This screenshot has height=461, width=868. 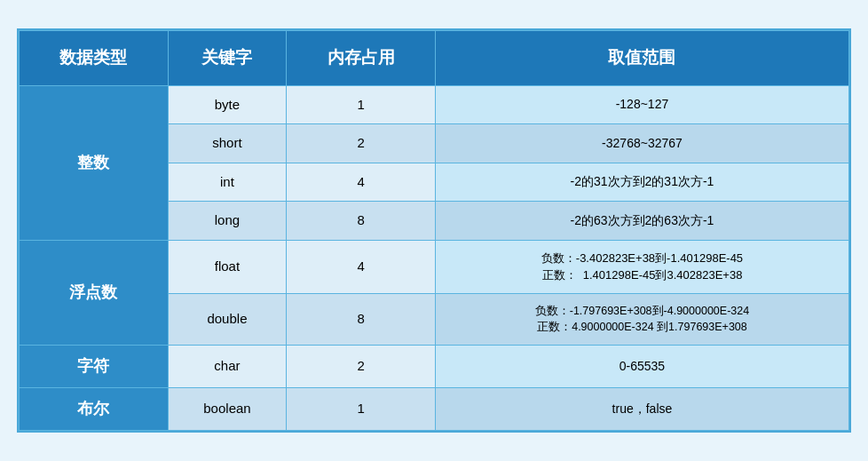 I want to click on header-memory: 内存占用, so click(x=361, y=59).